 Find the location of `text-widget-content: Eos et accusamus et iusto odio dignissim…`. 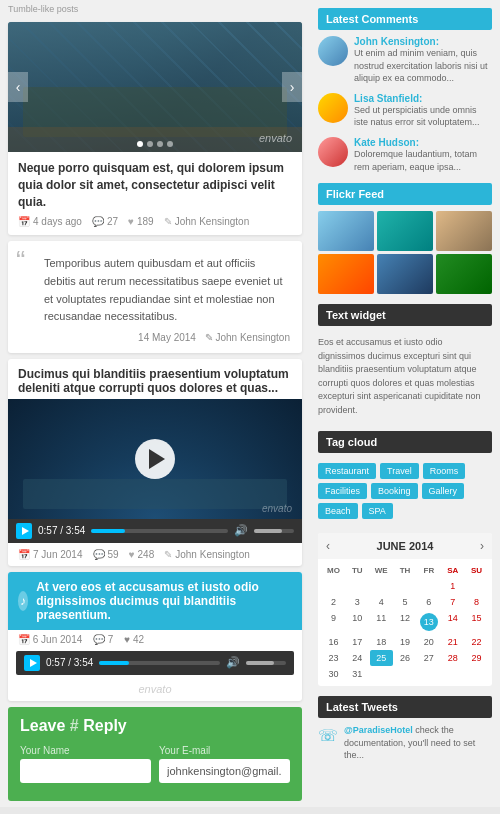

text-widget-content: Eos et accusamus et iusto odio dignissim… is located at coordinates (405, 376).